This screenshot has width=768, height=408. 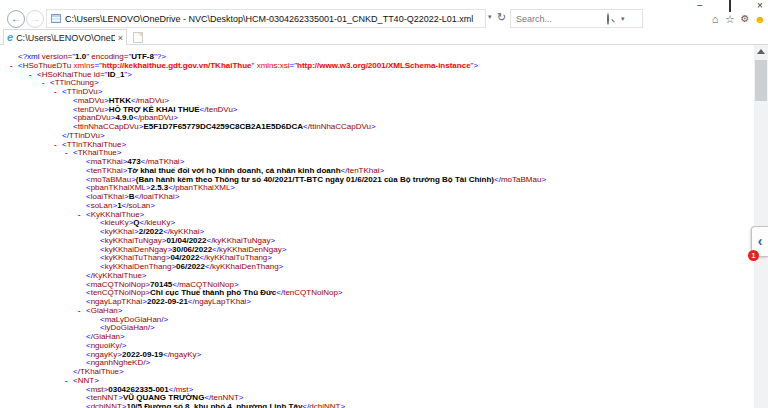 What do you see at coordinates (730, 6) in the screenshot?
I see `maximize-icon` at bounding box center [730, 6].